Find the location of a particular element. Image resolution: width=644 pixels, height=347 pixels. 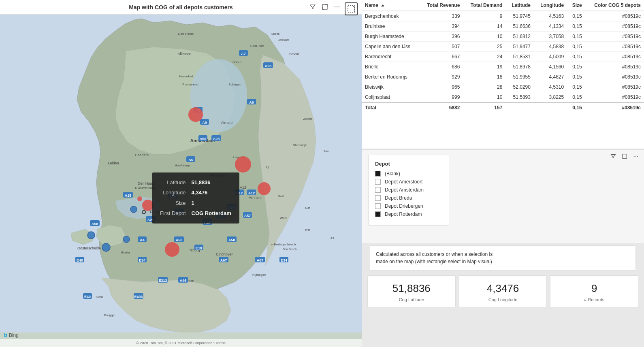

cell-demand: 24 is located at coordinates (484, 57).